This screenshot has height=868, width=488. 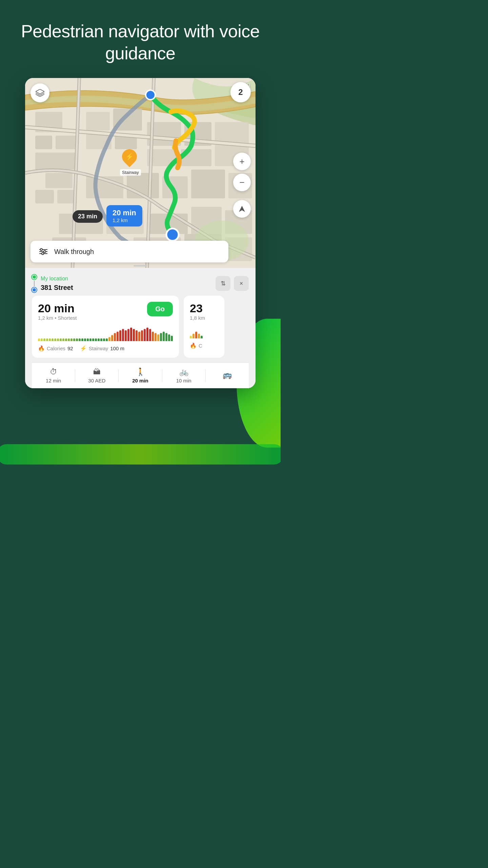 What do you see at coordinates (140, 42) in the screenshot?
I see `page-title: Pedestrian navigator with voice guidance` at bounding box center [140, 42].